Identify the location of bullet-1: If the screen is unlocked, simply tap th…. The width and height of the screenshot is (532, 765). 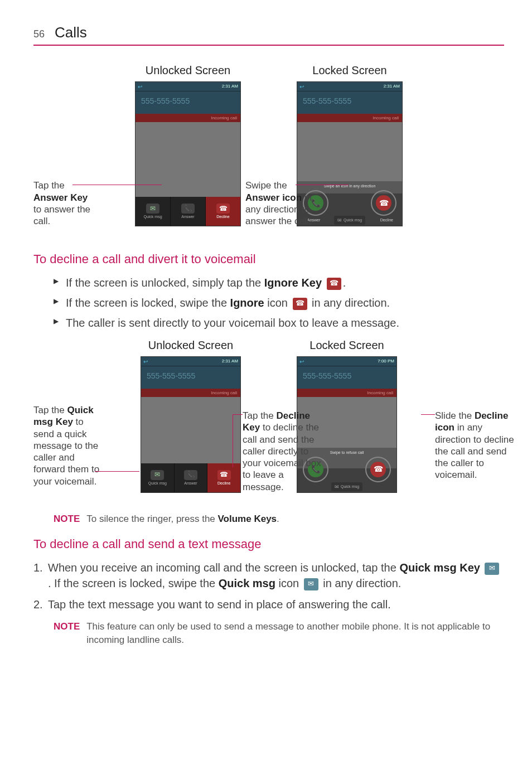
(279, 283).